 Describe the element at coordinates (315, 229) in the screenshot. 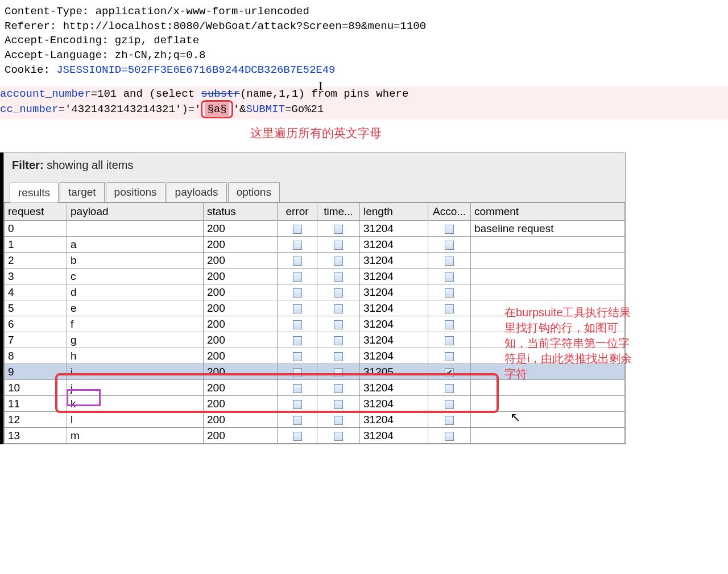

I see `table-row: 020031204baseline request` at that location.